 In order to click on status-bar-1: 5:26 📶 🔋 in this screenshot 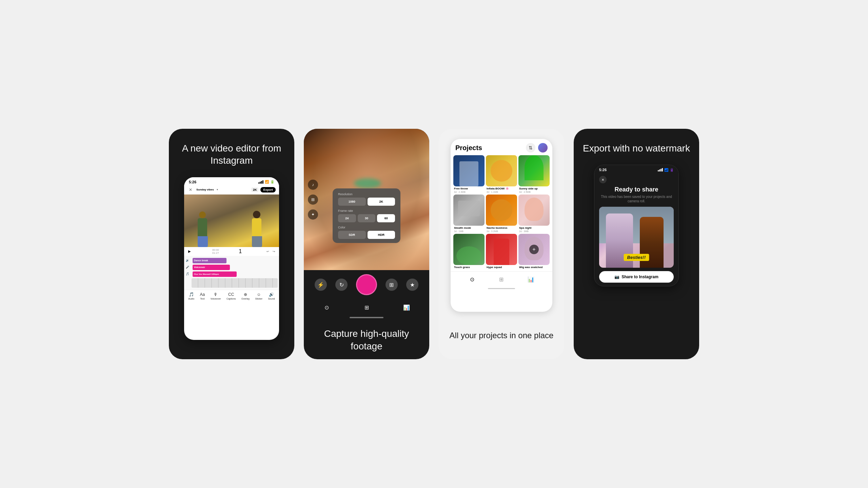, I will do `click(232, 181)`.